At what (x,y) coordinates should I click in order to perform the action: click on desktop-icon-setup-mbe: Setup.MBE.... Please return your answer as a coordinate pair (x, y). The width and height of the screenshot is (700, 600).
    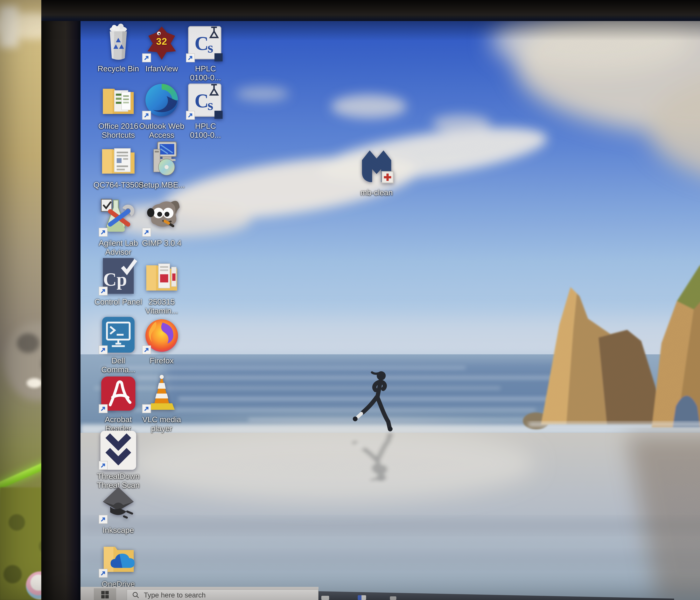
    Looking at the image, I should click on (162, 164).